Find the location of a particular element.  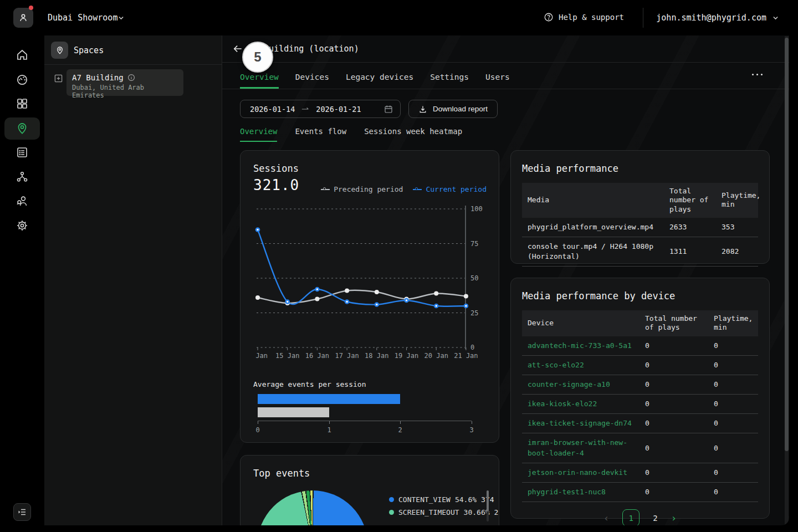

help-support-button: Help & support is located at coordinates (584, 17).